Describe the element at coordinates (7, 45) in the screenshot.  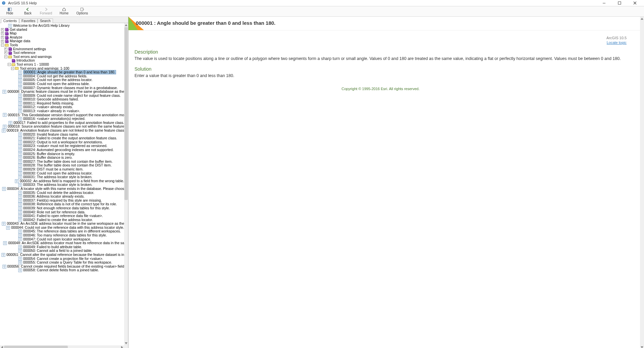
I see `open-book-icon` at that location.